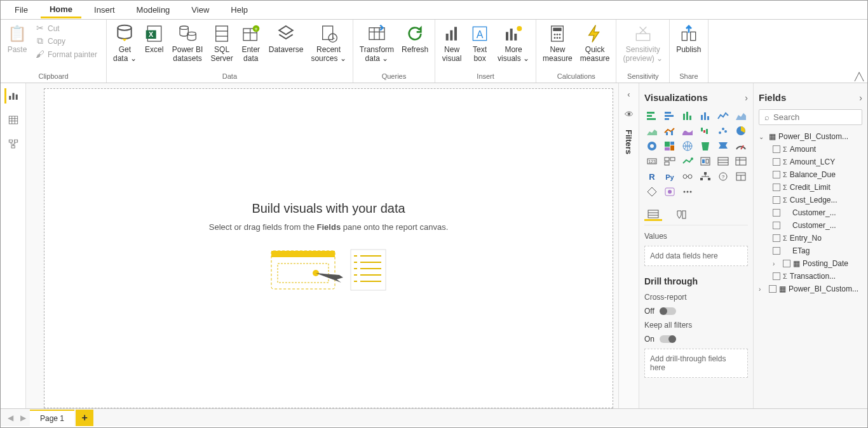 Image resolution: width=868 pixels, height=428 pixels. Describe the element at coordinates (811, 149) in the screenshot. I see `field-0-0: ΣAmount` at that location.